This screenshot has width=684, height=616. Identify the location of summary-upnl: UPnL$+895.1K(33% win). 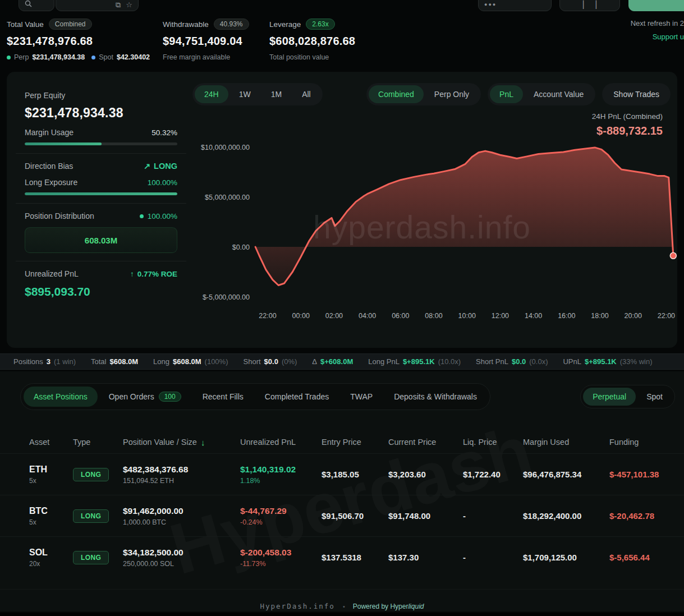
(607, 361).